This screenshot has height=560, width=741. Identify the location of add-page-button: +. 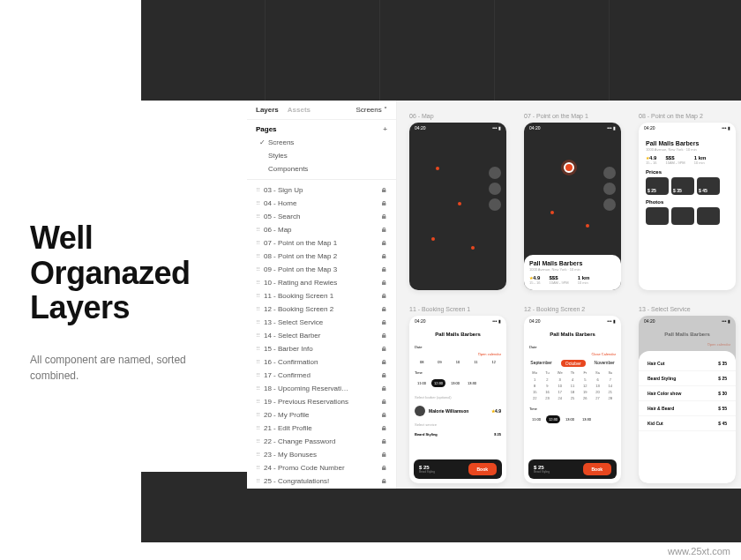
(385, 129).